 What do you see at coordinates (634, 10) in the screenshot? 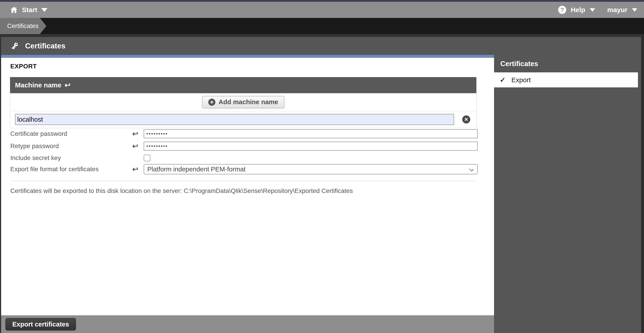
I see `user-caret-icon` at bounding box center [634, 10].